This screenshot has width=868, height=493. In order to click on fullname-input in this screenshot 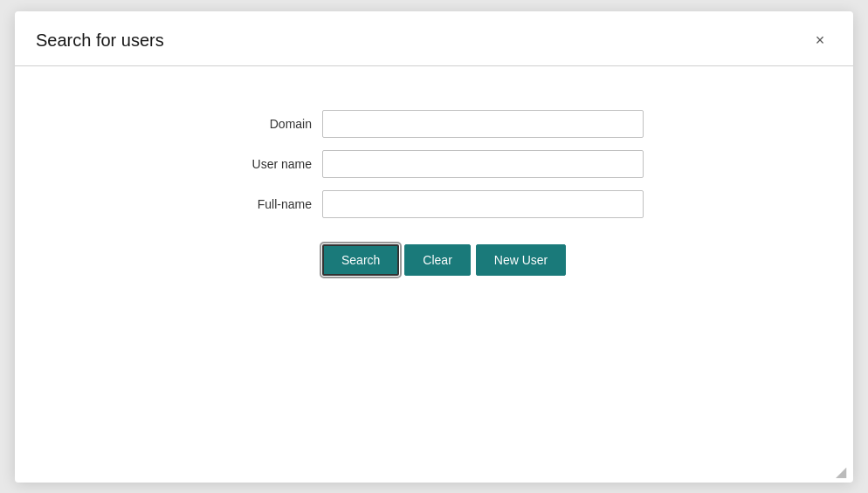, I will do `click(483, 204)`.